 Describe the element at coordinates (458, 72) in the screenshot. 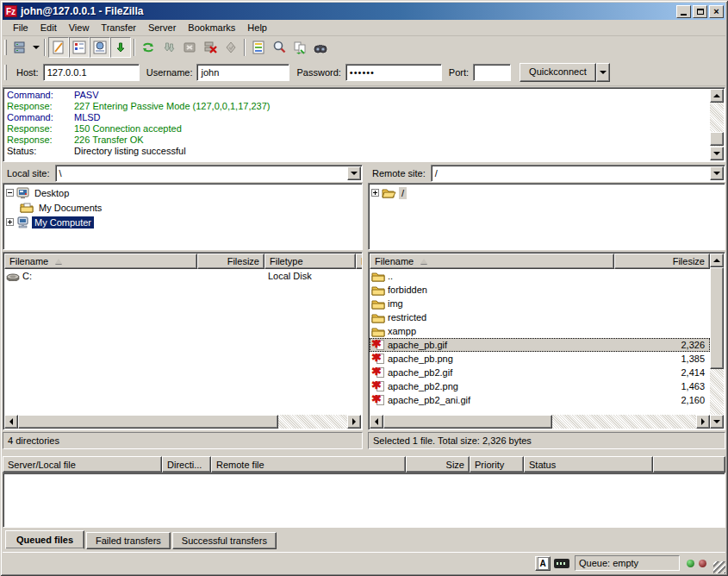

I see `port-label: Port:` at that location.